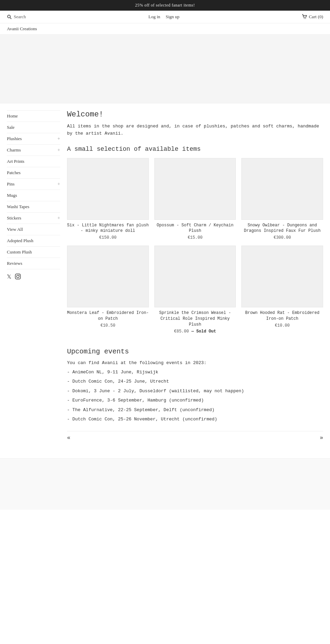 The width and height of the screenshot is (330, 644). Describe the element at coordinates (20, 17) in the screenshot. I see `search-label: Search` at that location.